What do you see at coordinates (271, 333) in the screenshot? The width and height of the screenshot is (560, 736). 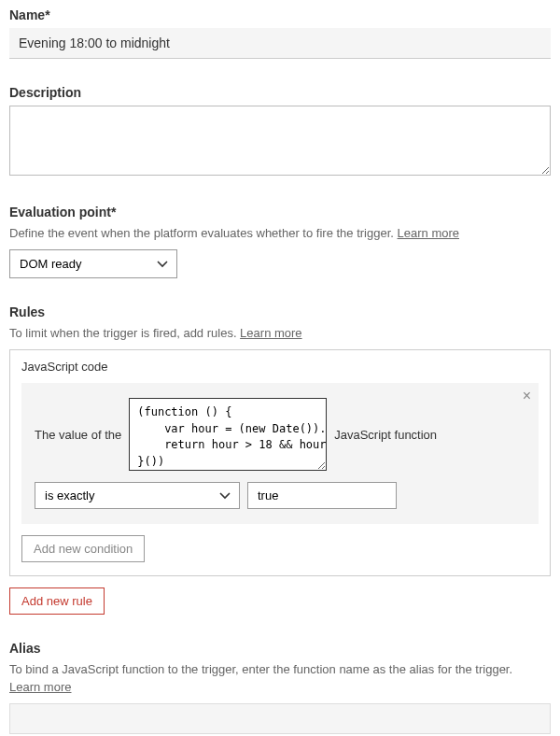 I see `rules-learn-more-link: Learn more` at bounding box center [271, 333].